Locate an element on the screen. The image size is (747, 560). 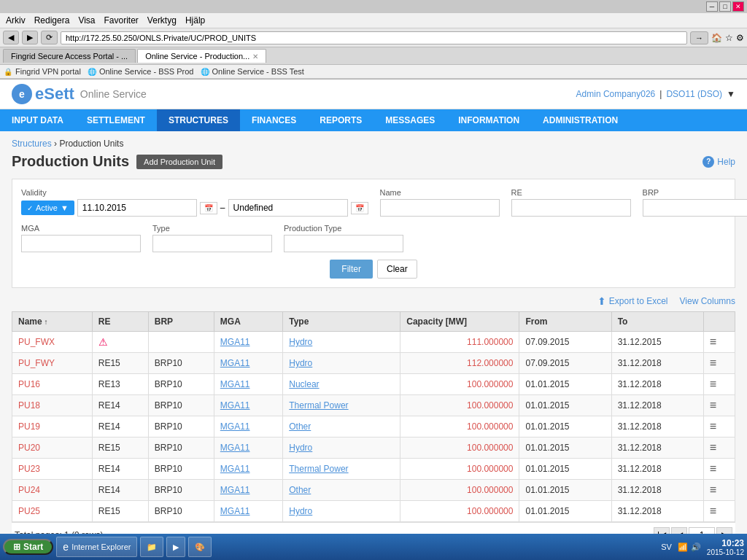
taskbar-paint: 🎨 is located at coordinates (200, 547).